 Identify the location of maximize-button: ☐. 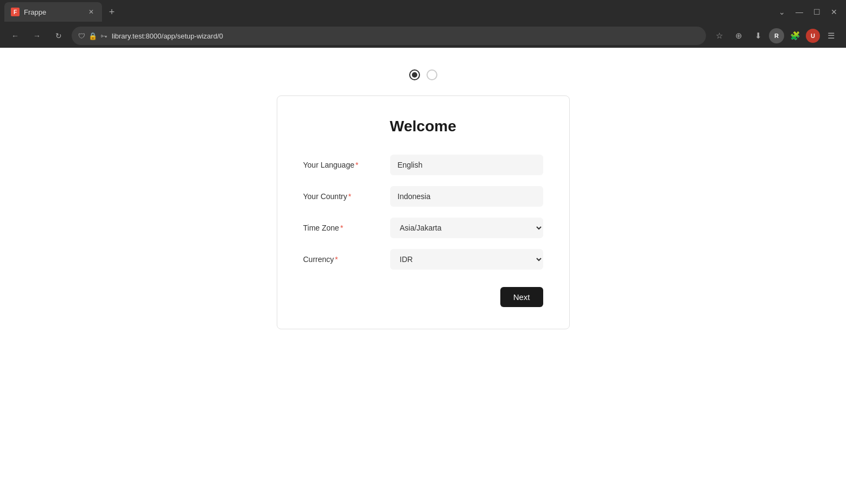
(817, 12).